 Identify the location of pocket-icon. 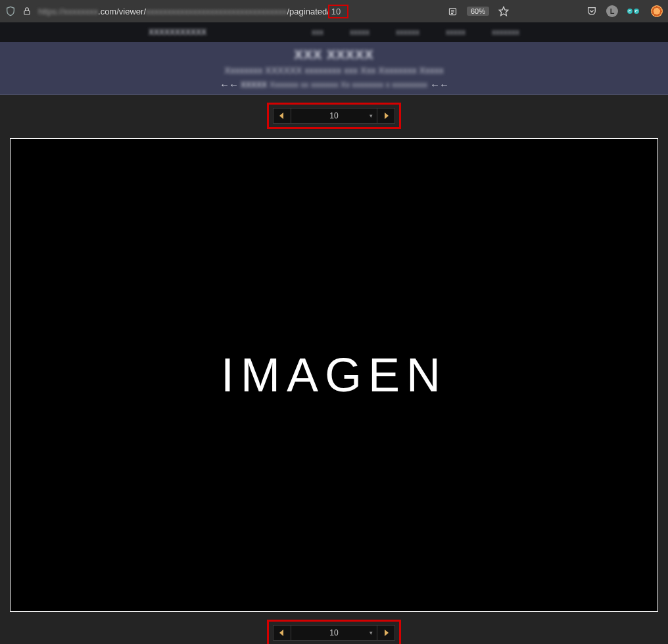
(592, 11).